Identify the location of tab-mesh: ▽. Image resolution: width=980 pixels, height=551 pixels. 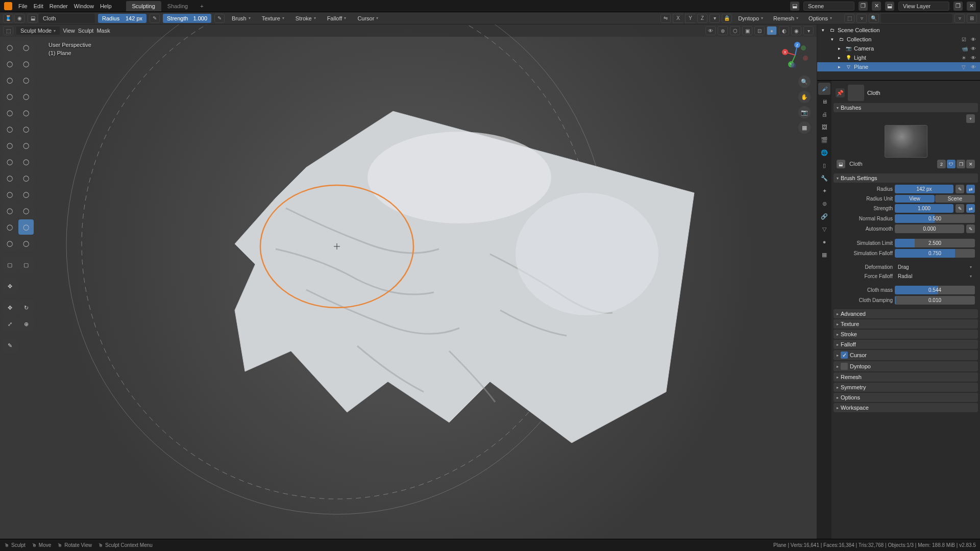
(824, 229).